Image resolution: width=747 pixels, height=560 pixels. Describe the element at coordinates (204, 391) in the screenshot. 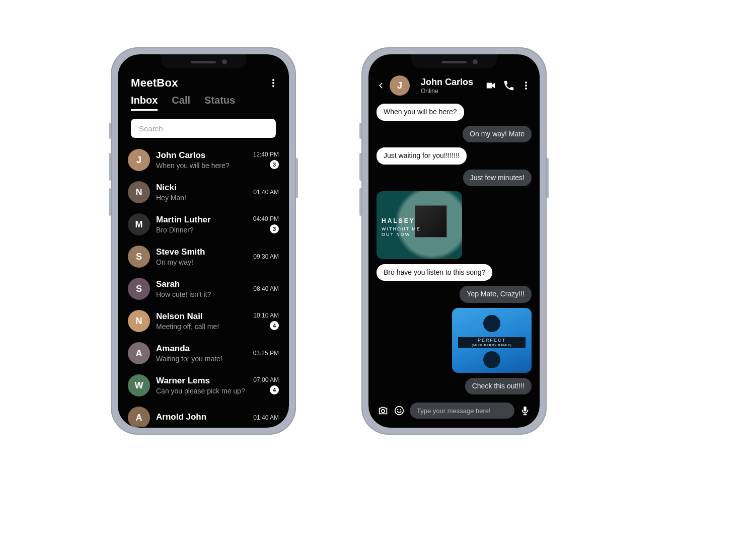

I see `conversation-preview: Can you please pick me up?` at that location.